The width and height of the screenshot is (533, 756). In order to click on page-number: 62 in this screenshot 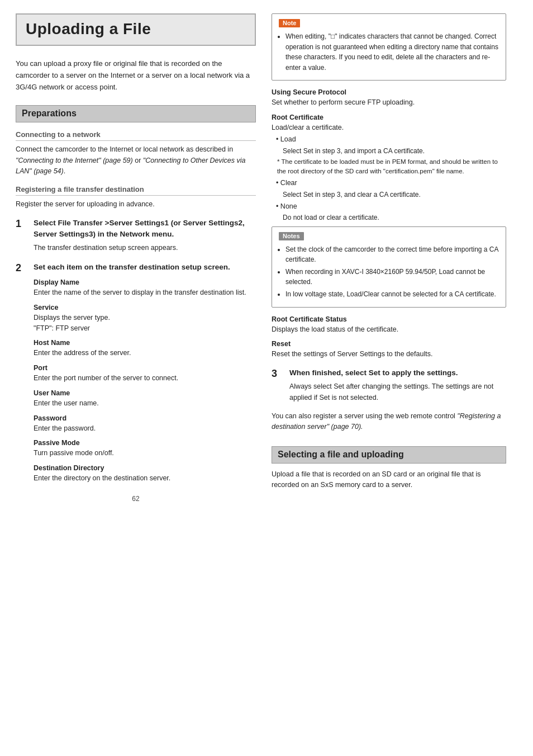, I will do `click(136, 499)`.